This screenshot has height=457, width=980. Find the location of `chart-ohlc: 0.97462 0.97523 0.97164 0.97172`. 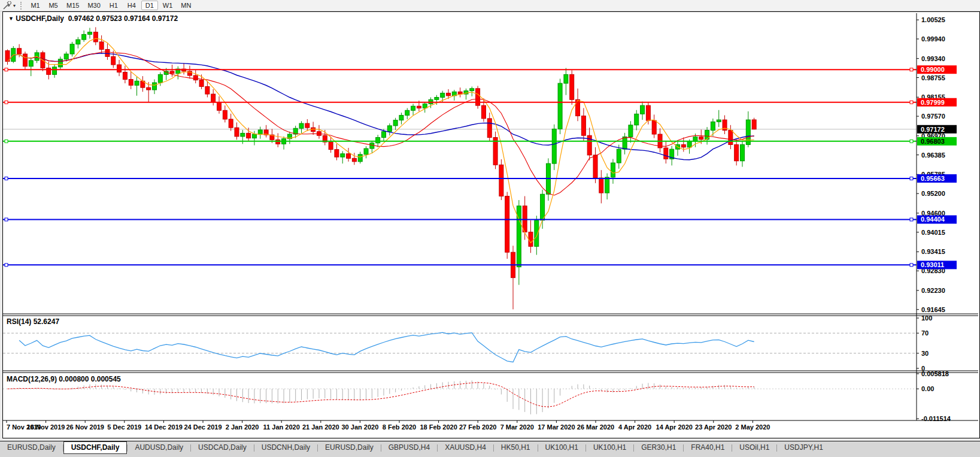

chart-ohlc: 0.97462 0.97523 0.97164 0.97172 is located at coordinates (123, 19).